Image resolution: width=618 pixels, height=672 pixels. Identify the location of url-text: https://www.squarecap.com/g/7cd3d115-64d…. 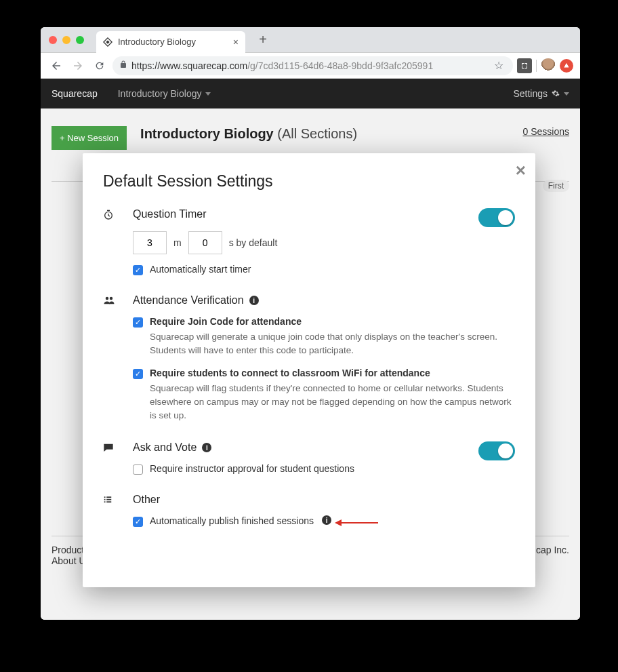
(309, 66).